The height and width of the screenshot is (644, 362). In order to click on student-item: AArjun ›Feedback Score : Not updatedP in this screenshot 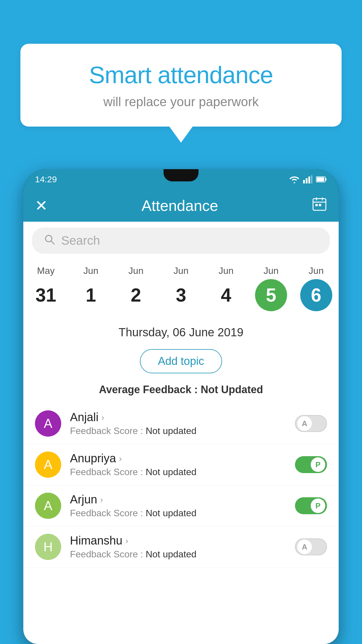, I will do `click(181, 506)`.